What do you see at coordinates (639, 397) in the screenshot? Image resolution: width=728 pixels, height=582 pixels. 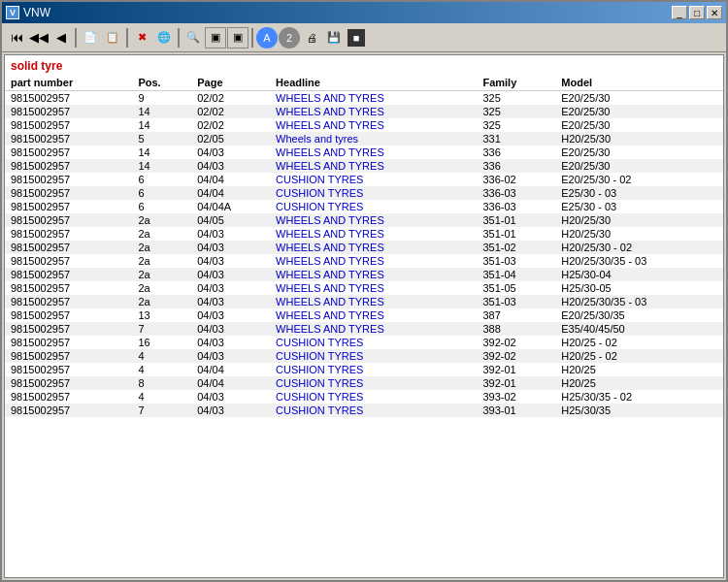 I see `cell-model: H25/30/35 - 02` at bounding box center [639, 397].